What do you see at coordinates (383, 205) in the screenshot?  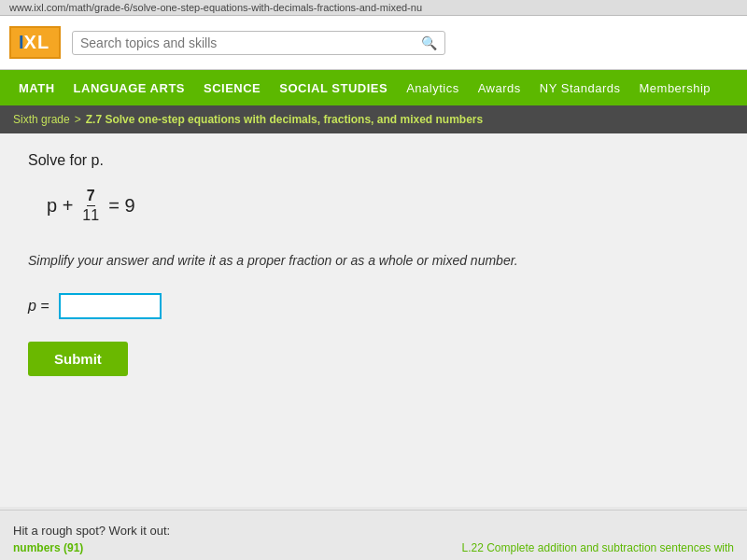 I see `equation-area: p + 7 11 = 9` at bounding box center [383, 205].